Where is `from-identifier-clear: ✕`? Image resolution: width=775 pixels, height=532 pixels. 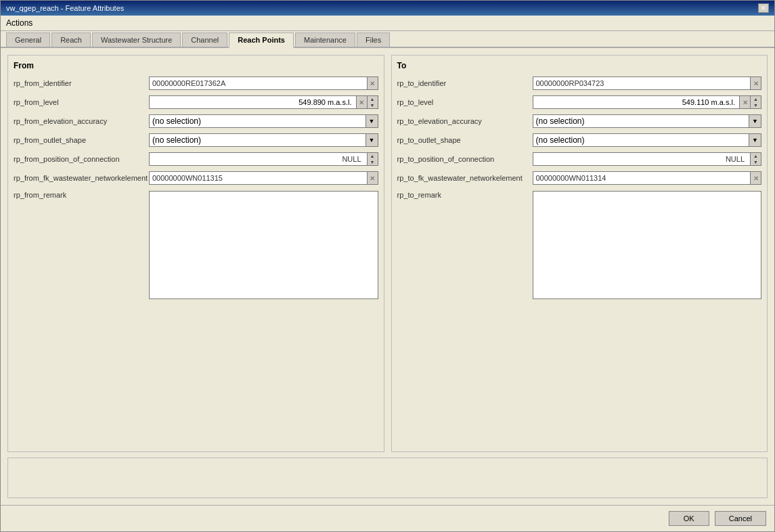 from-identifier-clear: ✕ is located at coordinates (373, 83).